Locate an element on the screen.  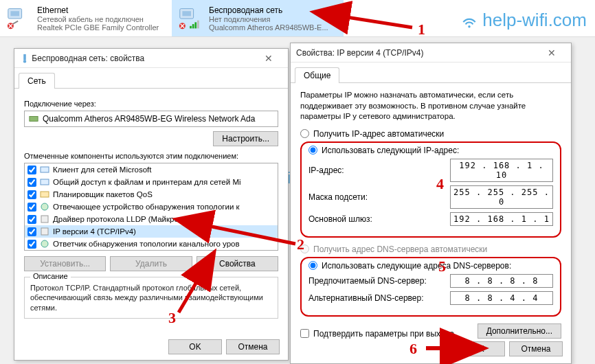
manual-dns-group: Использовать следующие адреса DNS-сервер… is located at coordinates (431, 287).